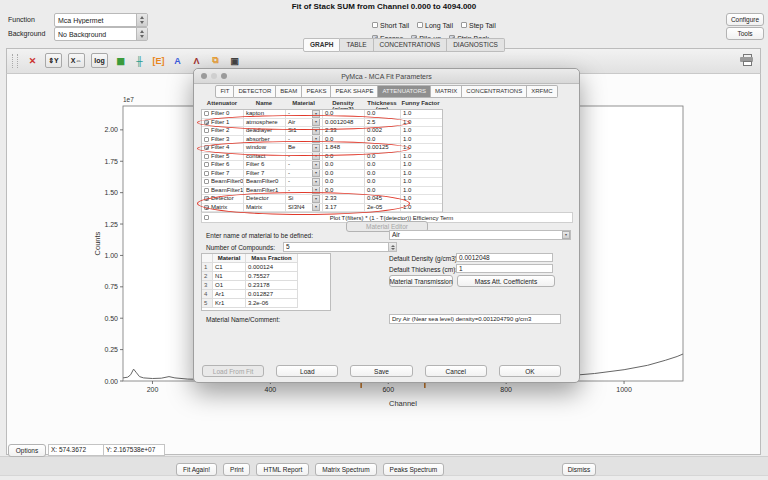 The image size is (768, 480). Describe the element at coordinates (322, 166) in the screenshot. I see `table-row: Filter 6Filter 6-▾0.00.01.0` at that location.